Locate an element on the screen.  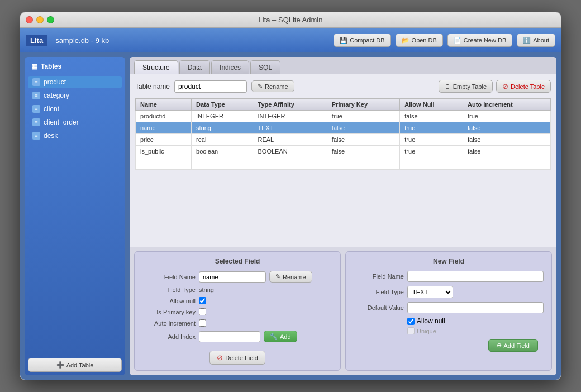
tabs: Structure Data Indices SQL is located at coordinates (343, 66).